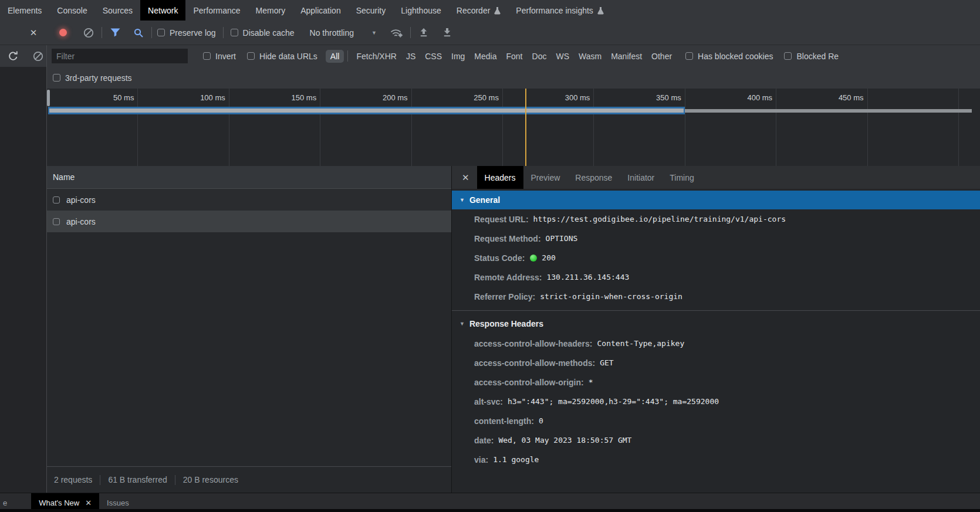  Describe the element at coordinates (93, 78) in the screenshot. I see `third-party-toggle: 3rd-party requests` at that location.